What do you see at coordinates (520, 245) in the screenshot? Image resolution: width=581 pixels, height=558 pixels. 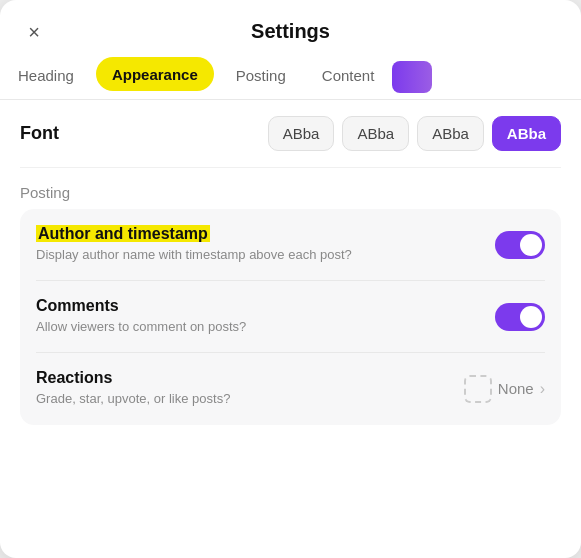 I see `toggle-author-timestamp` at bounding box center [520, 245].